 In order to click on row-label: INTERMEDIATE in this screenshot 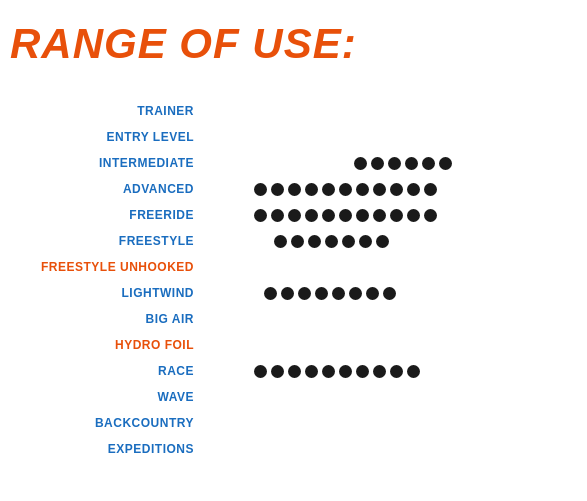, I will do `click(110, 163)`.